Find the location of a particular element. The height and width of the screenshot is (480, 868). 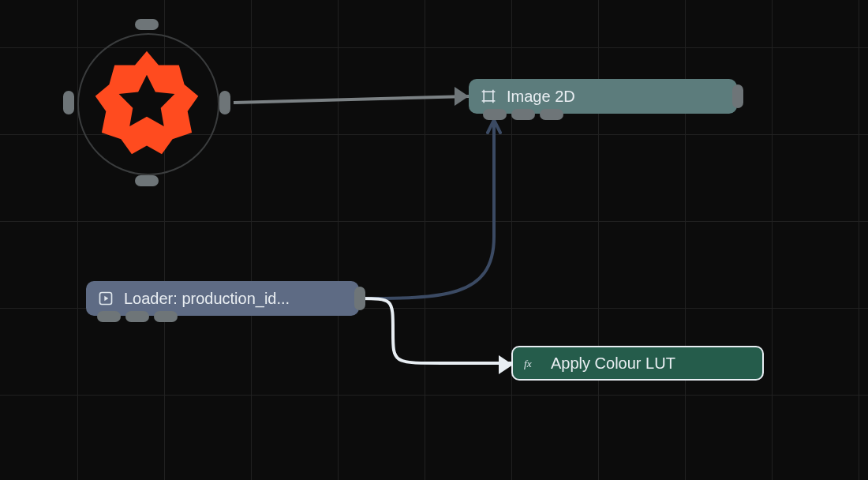

source-port-bottom is located at coordinates (147, 181).